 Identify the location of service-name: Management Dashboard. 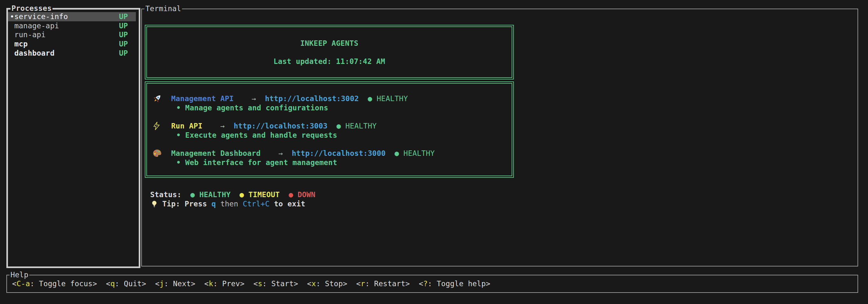
(216, 154).